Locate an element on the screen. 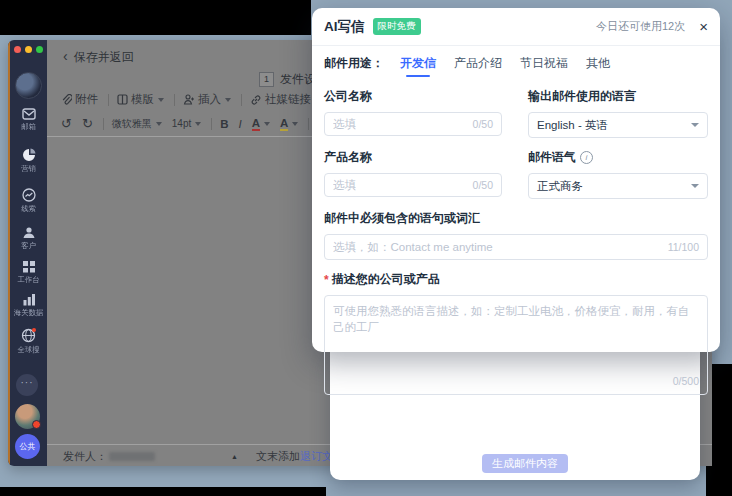 Image resolution: width=732 pixels, height=496 pixels. sender-label: 发件人： is located at coordinates (85, 456).